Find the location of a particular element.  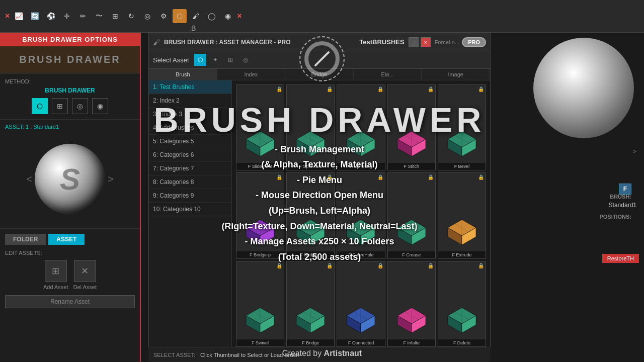

list-item: 7: Categories 7 is located at coordinates (190, 169).